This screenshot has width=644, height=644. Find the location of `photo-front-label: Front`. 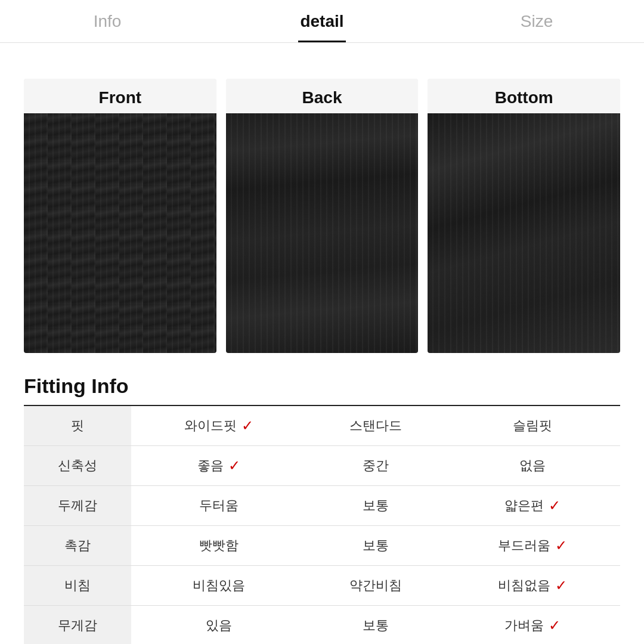

photo-front-label: Front is located at coordinates (120, 96).